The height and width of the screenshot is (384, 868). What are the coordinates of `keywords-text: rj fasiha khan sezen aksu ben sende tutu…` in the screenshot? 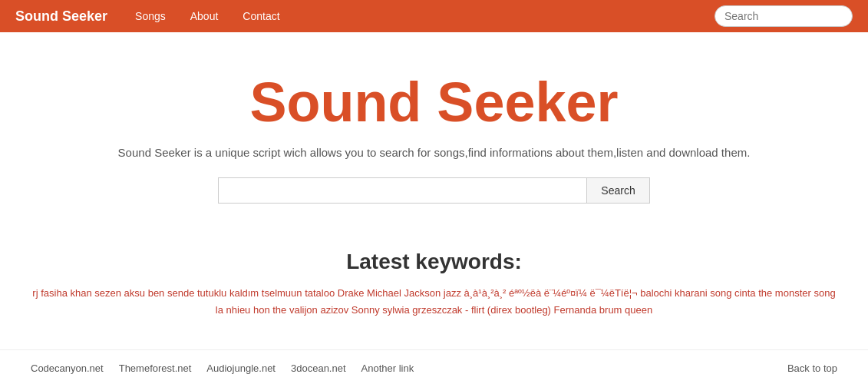 It's located at (434, 302).